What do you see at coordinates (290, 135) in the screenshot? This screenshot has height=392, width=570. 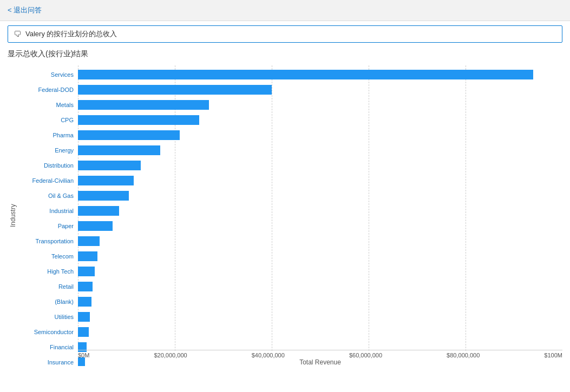 I see `bar-row: Pharma` at bounding box center [290, 135].